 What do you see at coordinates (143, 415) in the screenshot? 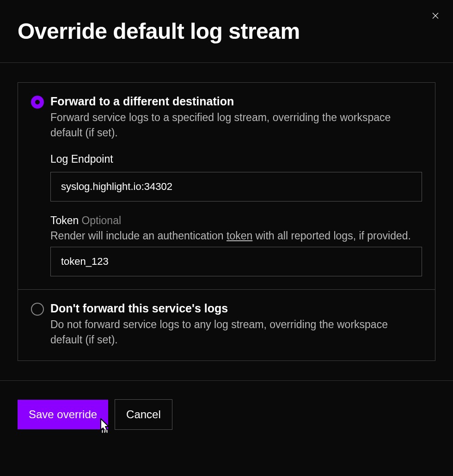
I see `cancel-button: Cancel` at bounding box center [143, 415].